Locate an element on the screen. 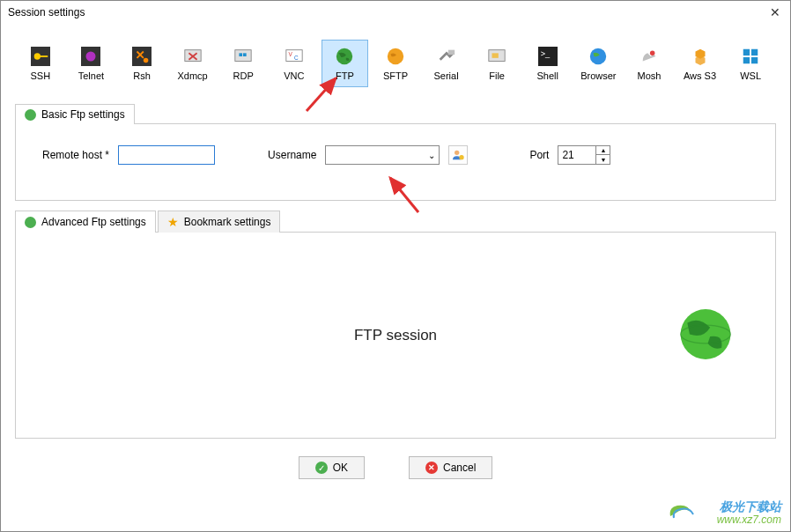 This screenshot has width=791, height=532. spinner-down: ▼ is located at coordinates (602, 159).